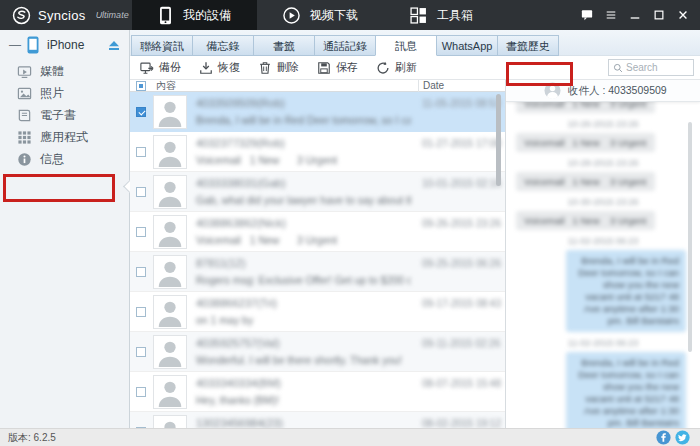 The image size is (700, 446). Describe the element at coordinates (610, 16) in the screenshot. I see `menu-button` at that location.